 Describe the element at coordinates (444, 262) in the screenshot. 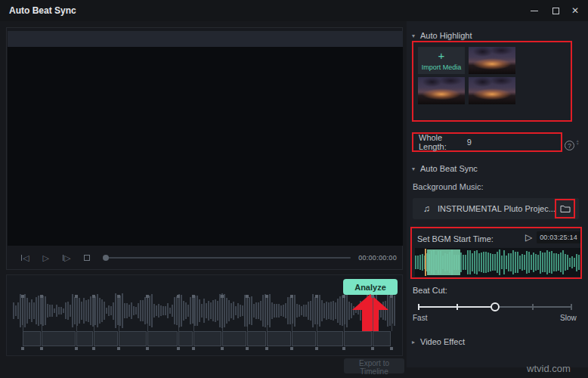

I see `waveform-selection` at that location.